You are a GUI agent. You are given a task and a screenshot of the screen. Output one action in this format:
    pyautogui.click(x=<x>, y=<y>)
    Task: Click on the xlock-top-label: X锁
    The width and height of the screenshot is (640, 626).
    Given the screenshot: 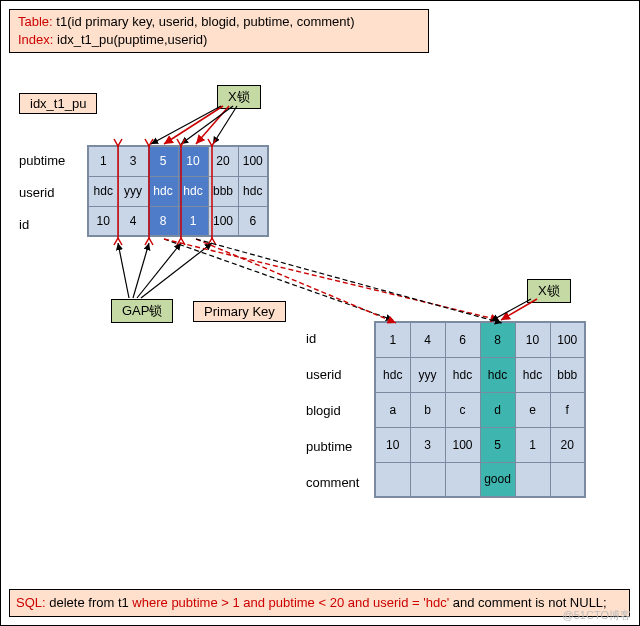 What is the action you would take?
    pyautogui.click(x=239, y=97)
    